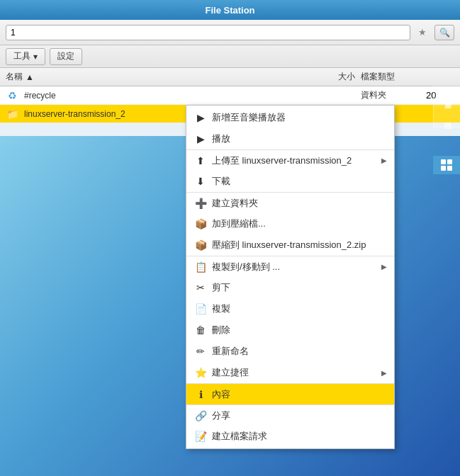 The height and width of the screenshot is (476, 460). Describe the element at coordinates (201, 395) in the screenshot. I see `properties-icon: ℹ` at that location.